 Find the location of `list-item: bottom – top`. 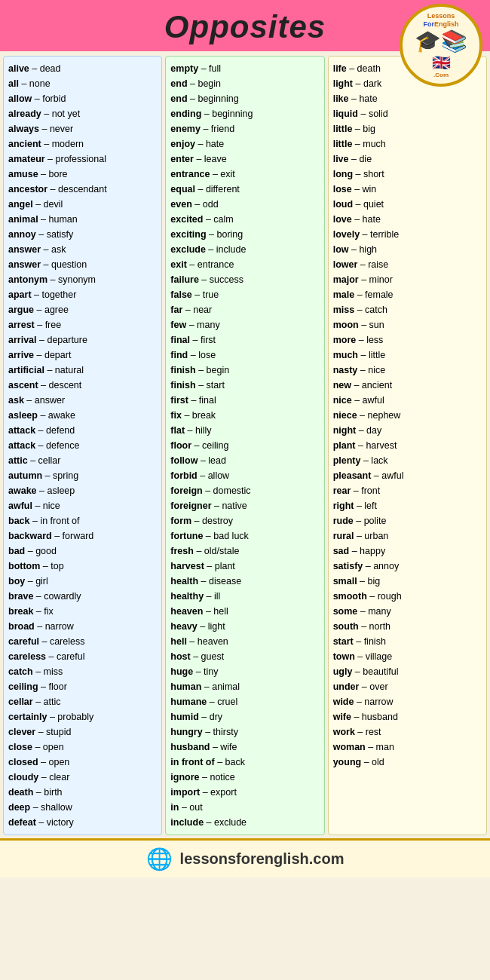

list-item: bottom – top is located at coordinates (83, 566).